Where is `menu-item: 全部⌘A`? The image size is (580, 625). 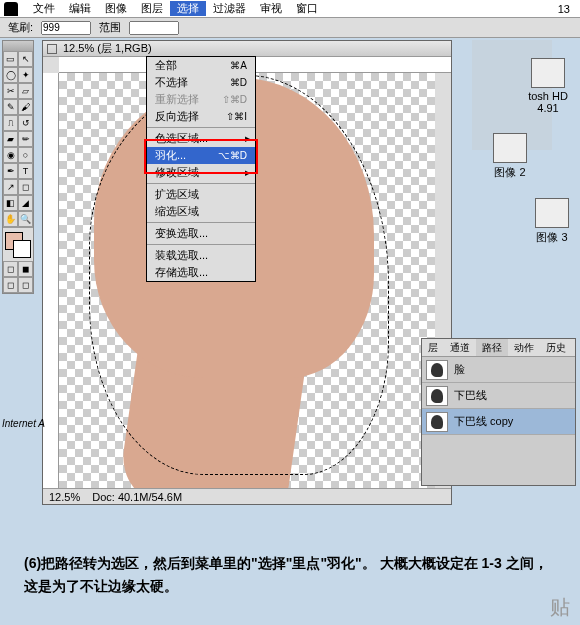
menu-item: 全部⌘A is located at coordinates (201, 66).